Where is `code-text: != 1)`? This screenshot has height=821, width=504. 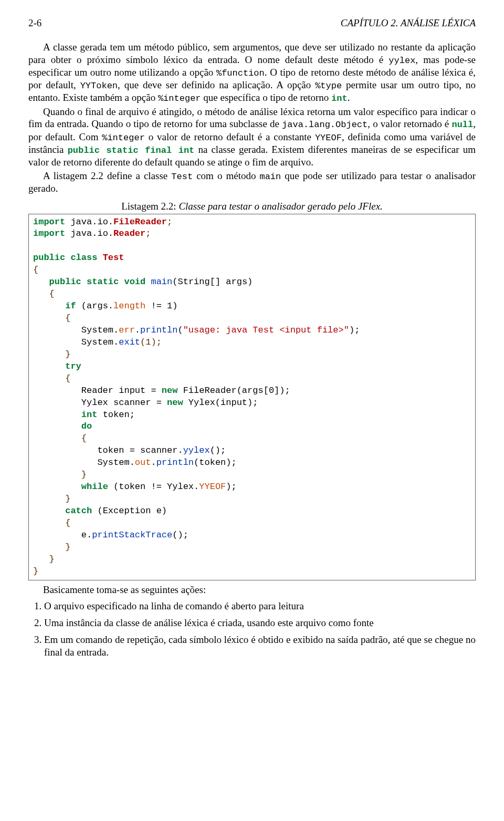
code-text: != 1) is located at coordinates (162, 306).